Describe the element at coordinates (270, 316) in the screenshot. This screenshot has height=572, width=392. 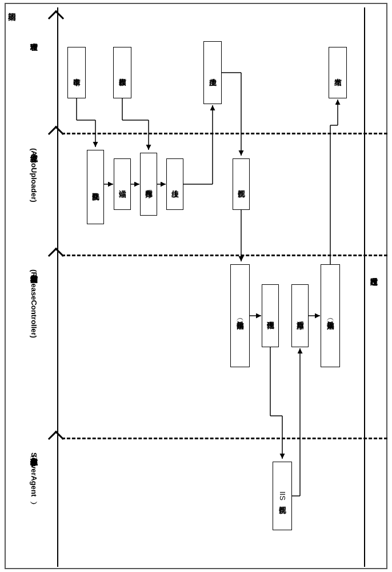
I see `box-call-agent-cmd: 调用代理指令` at that location.